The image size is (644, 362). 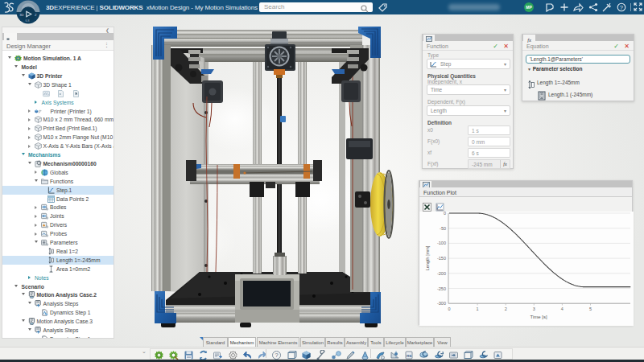 I want to click on svg-text: Time [s], so click(x=538, y=317).